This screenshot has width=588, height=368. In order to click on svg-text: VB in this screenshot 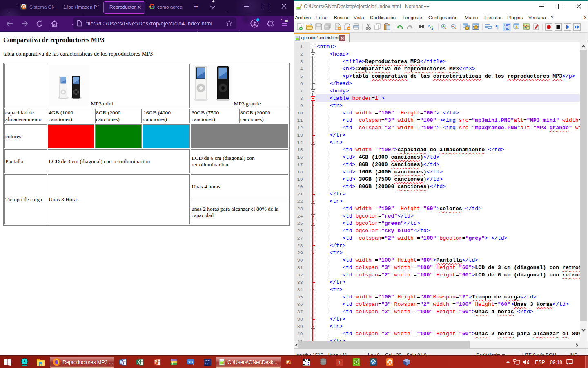, I will do `click(190, 362)`.